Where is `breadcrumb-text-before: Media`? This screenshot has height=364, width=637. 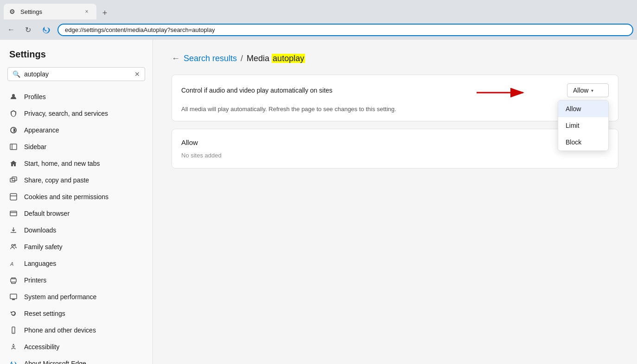 breadcrumb-text-before: Media is located at coordinates (259, 58).